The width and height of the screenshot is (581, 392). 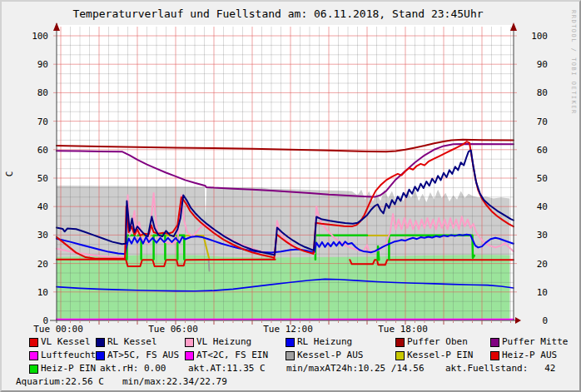 What do you see at coordinates (43, 178) in the screenshot?
I see `y-tick-label-left: 50` at bounding box center [43, 178].